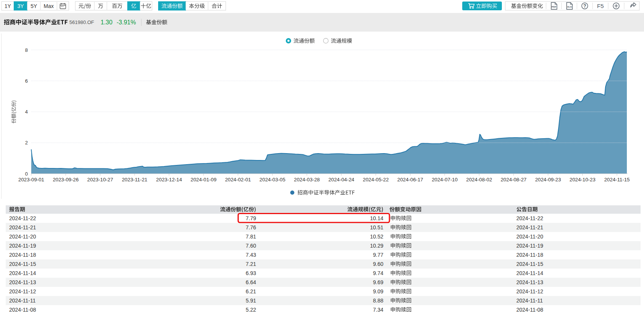 This screenshot has height=312, width=644. What do you see at coordinates (601, 6) in the screenshot?
I see `svg-text: F5` at bounding box center [601, 6].